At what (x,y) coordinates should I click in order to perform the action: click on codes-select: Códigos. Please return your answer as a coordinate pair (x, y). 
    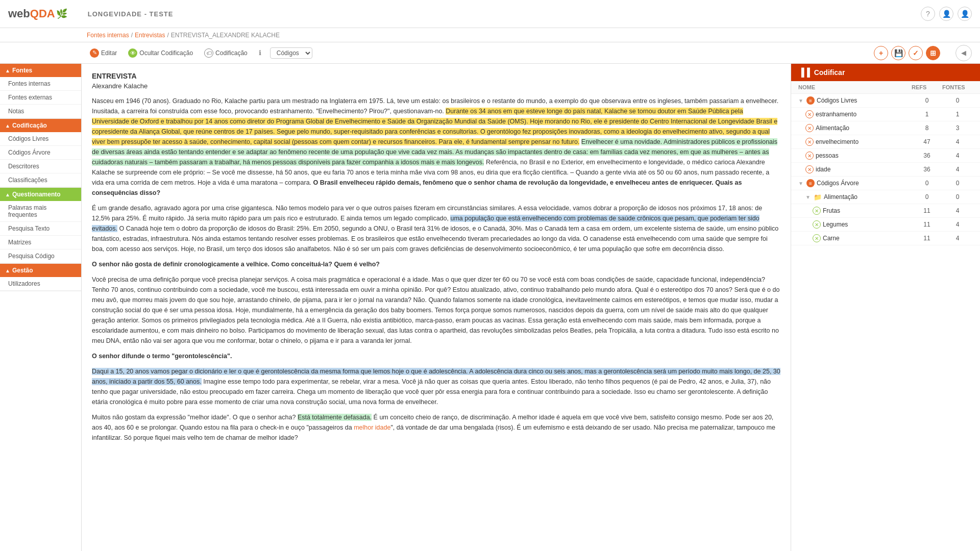
    Looking at the image, I should click on (291, 53).